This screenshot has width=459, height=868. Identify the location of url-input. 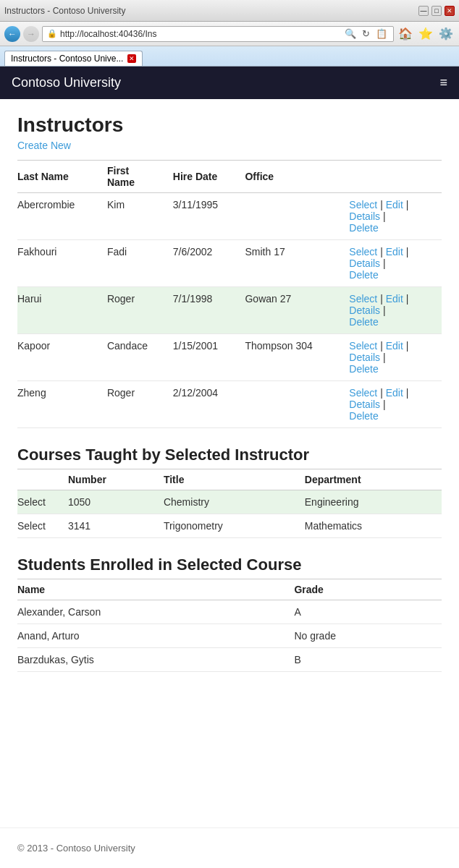
(200, 34).